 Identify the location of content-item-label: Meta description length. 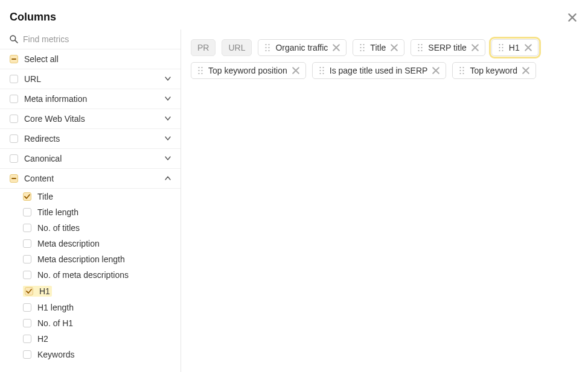
(81, 259).